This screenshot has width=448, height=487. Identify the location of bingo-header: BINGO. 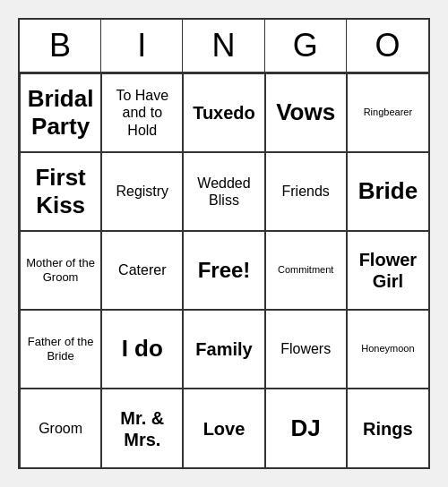
(224, 47).